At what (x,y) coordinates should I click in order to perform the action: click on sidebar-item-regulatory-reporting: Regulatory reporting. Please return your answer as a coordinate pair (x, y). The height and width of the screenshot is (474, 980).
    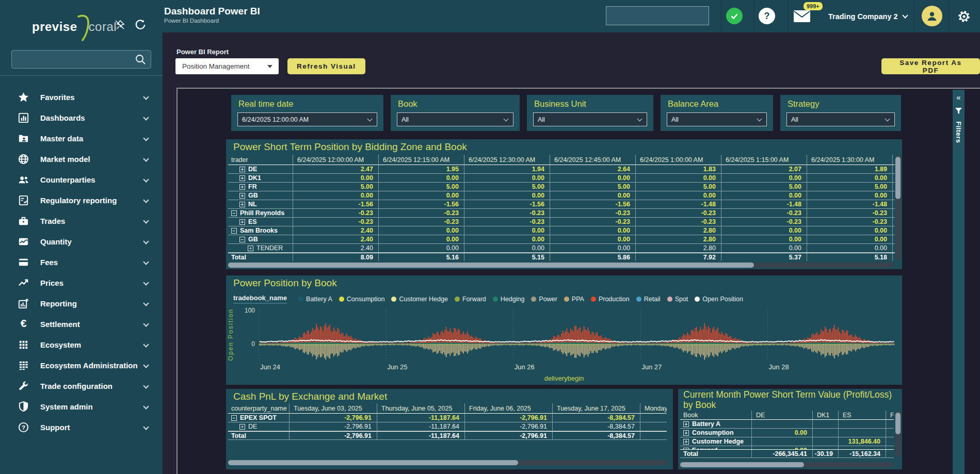
    Looking at the image, I should click on (82, 200).